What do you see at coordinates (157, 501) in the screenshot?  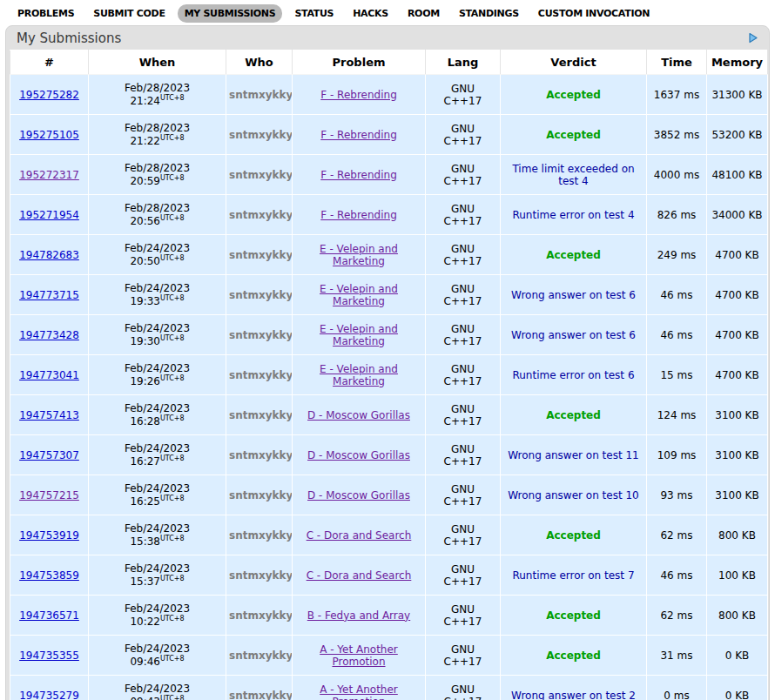 I see `submission-time: 16:25UTC+8` at bounding box center [157, 501].